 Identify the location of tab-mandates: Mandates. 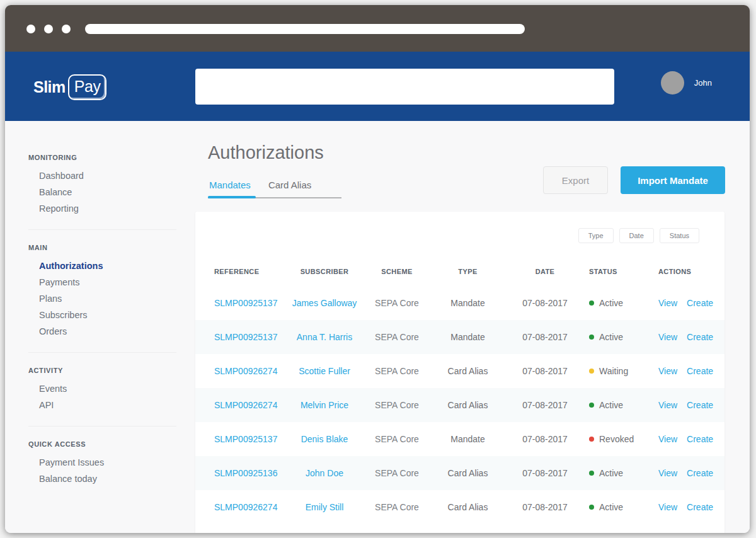
(230, 189).